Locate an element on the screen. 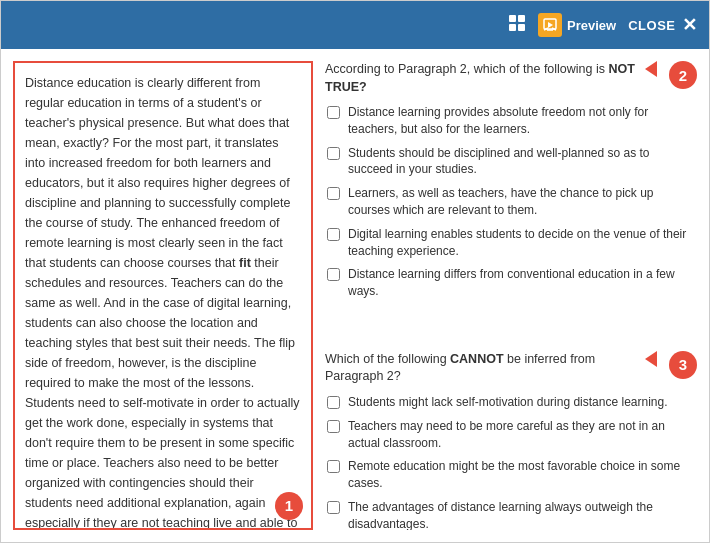  preview-icon is located at coordinates (550, 25).